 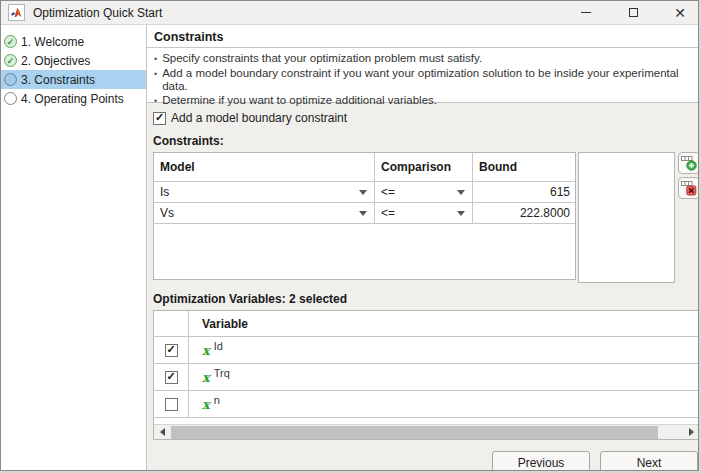 What do you see at coordinates (426, 299) in the screenshot?
I see `optimization-variables-label: Optimization Variables: 2 selected` at bounding box center [426, 299].